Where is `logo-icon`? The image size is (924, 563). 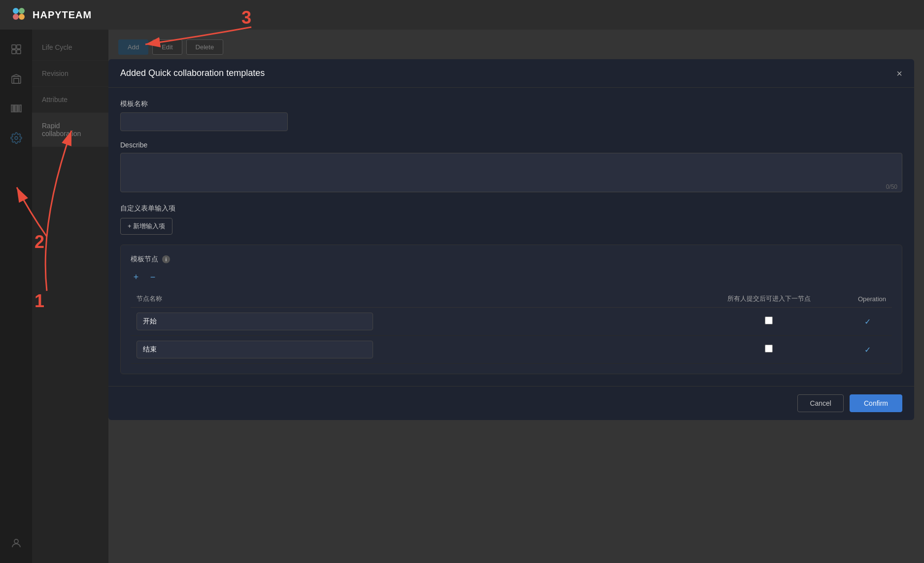 logo-icon is located at coordinates (19, 15).